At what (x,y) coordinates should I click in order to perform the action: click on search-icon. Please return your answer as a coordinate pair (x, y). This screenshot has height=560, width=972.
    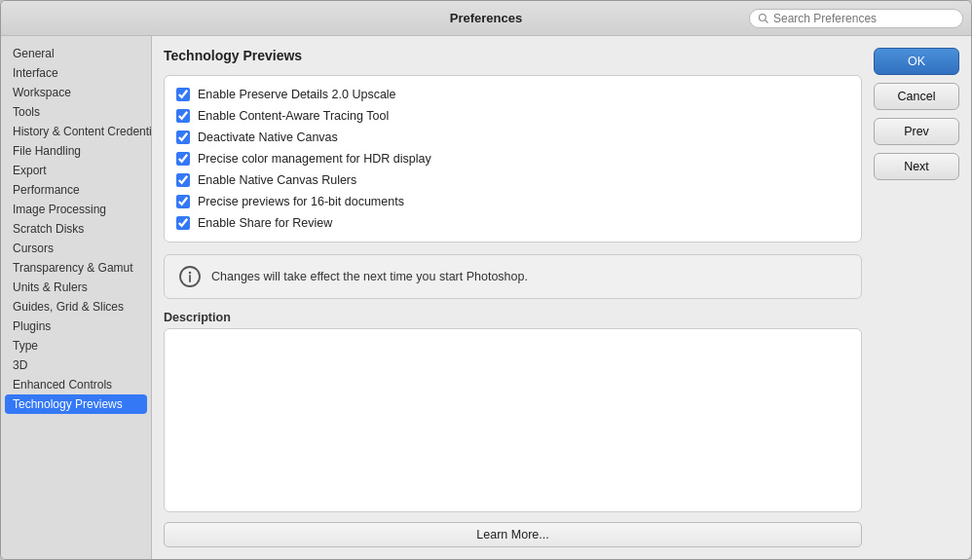
    Looking at the image, I should click on (764, 19).